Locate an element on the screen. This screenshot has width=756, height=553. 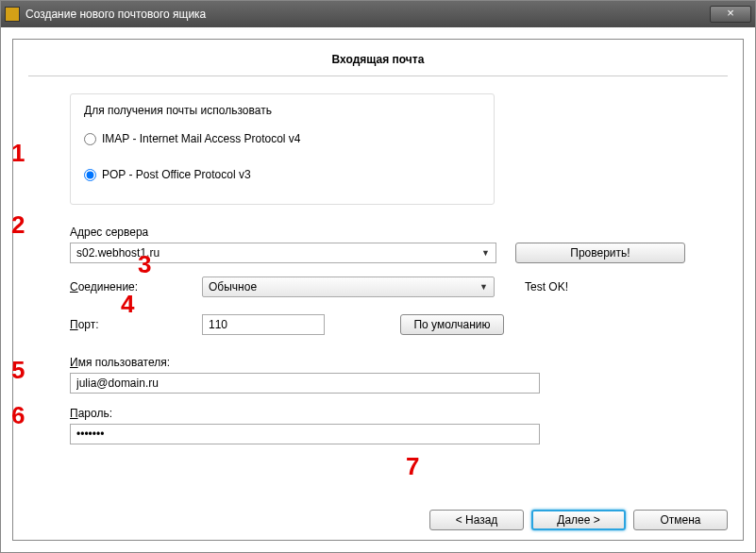
server-block: Адрес сервера s02.webhost1.ru ▼ Проверит… is located at coordinates (393, 244).